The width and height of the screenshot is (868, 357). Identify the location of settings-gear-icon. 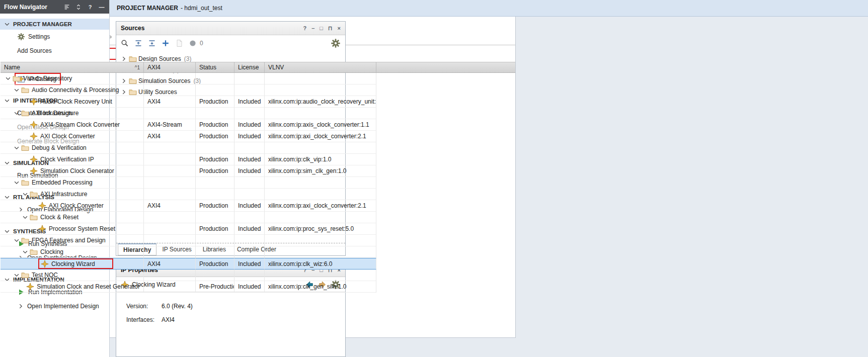
(336, 43).